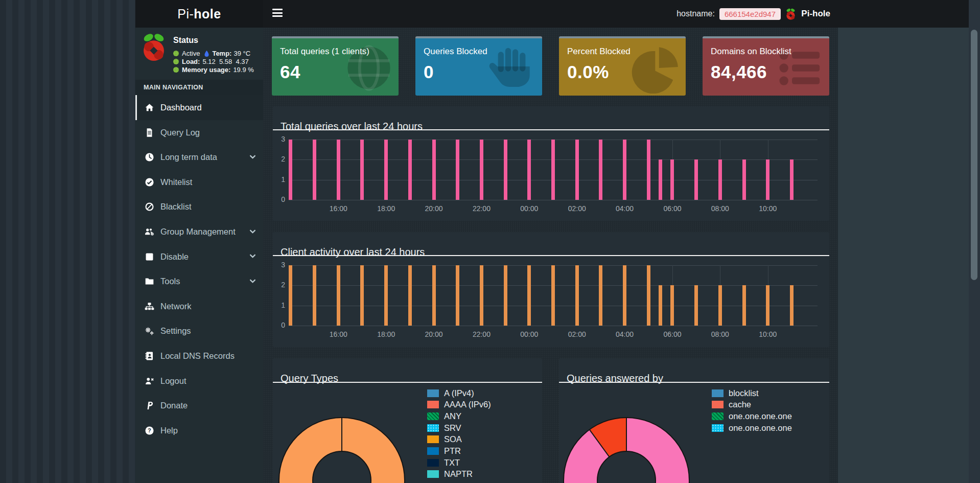  What do you see at coordinates (529, 209) in the screenshot?
I see `x-axis-tick: 00:00` at bounding box center [529, 209].